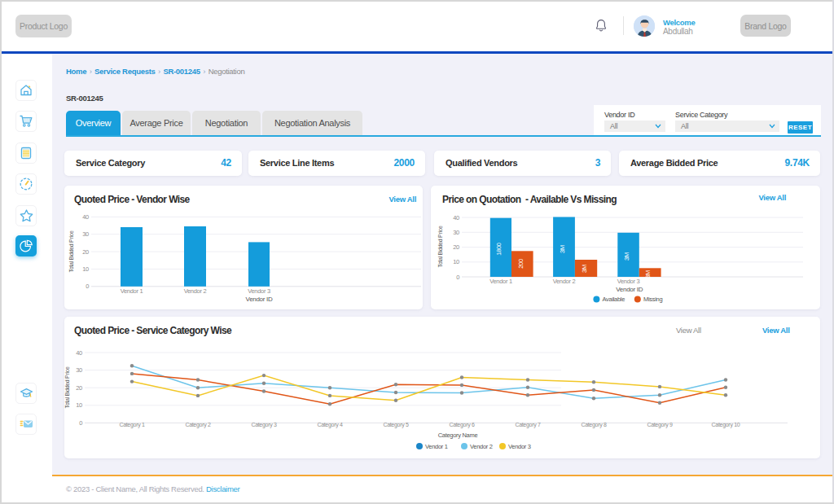 Image resolution: width=834 pixels, height=504 pixels. What do you see at coordinates (462, 425) in the screenshot?
I see `svg-text: Category 6` at bounding box center [462, 425].